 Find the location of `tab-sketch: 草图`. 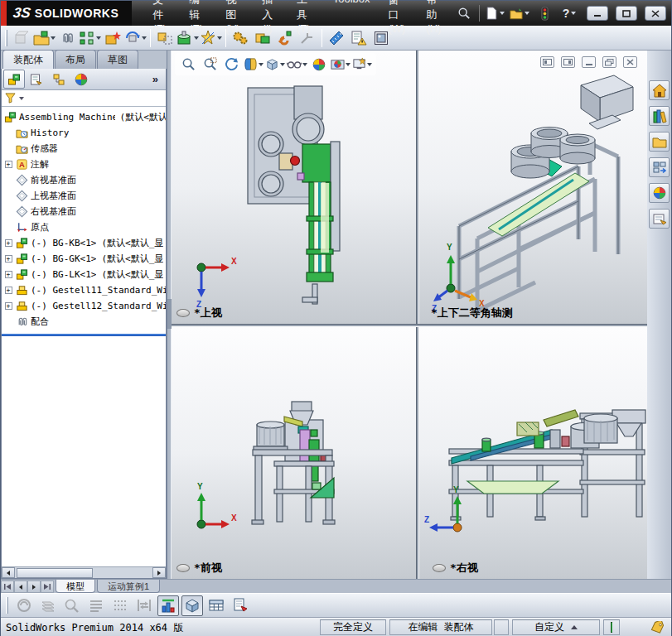

tab-sketch: 草图 is located at coordinates (118, 60).